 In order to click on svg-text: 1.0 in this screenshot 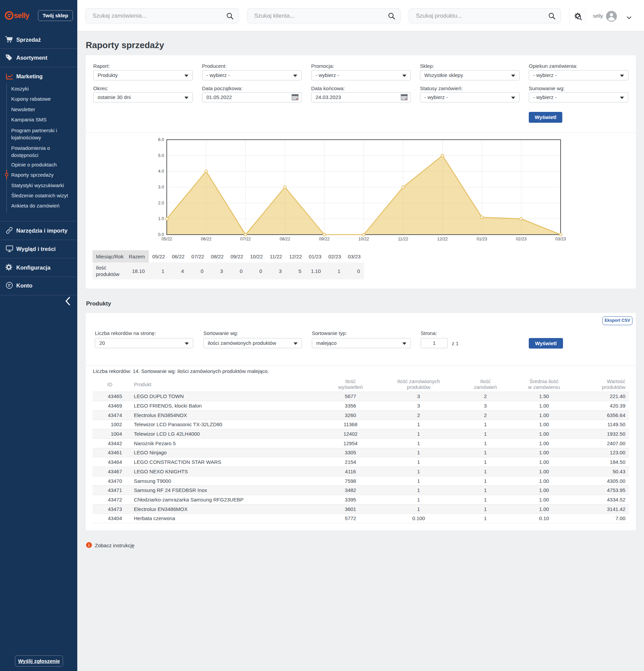, I will do `click(161, 219)`.